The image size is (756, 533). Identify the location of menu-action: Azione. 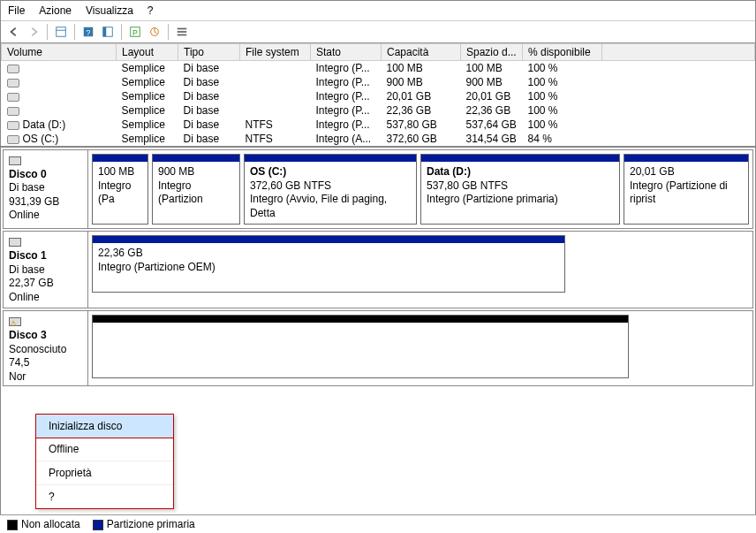
(55, 11).